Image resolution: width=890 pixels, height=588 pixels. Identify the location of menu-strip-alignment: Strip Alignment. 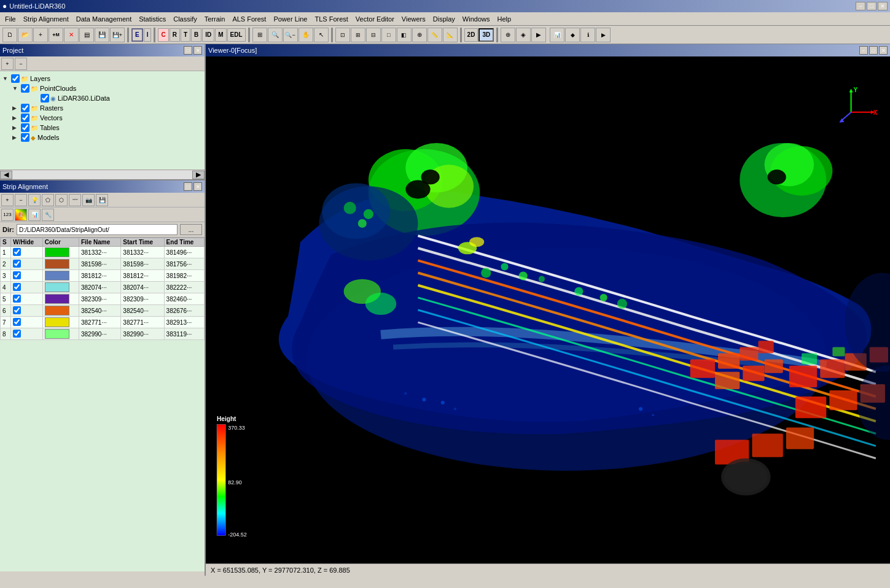
(46, 19).